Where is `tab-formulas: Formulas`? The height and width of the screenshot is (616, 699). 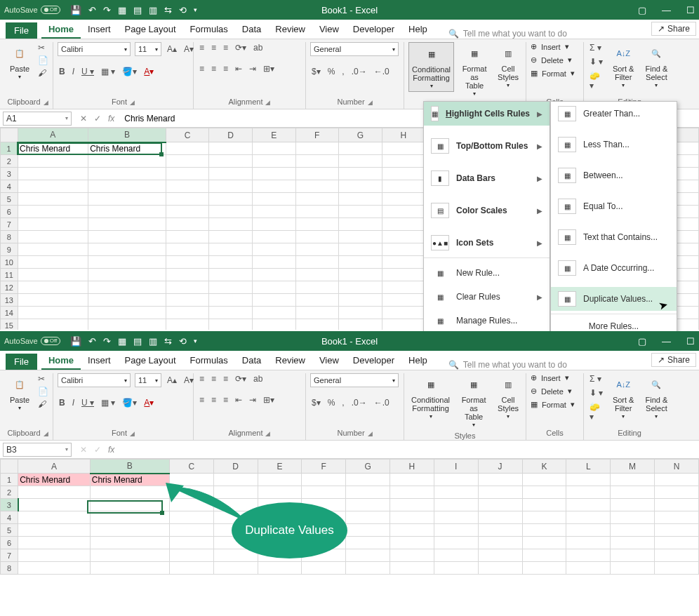
tab-formulas: Formulas is located at coordinates (209, 29).